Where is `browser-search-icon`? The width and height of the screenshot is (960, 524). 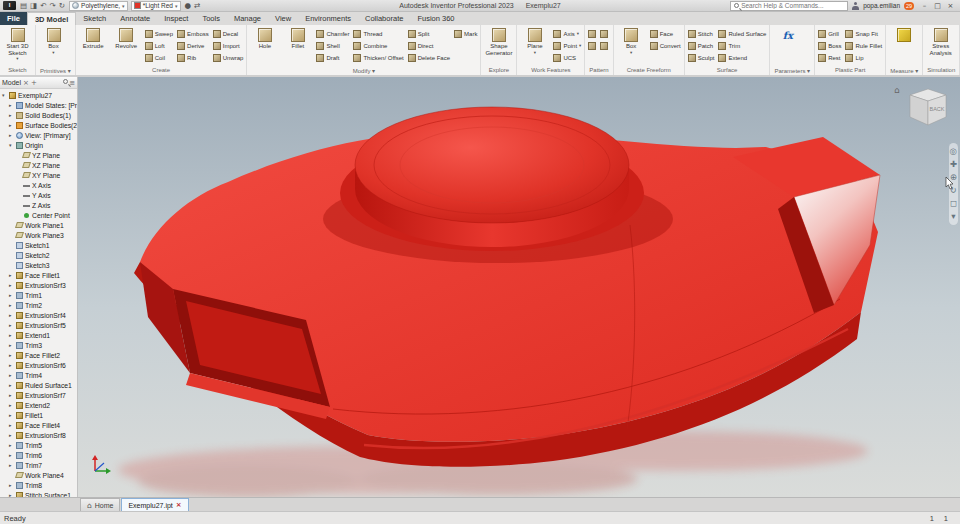
browser-search-icon is located at coordinates (66, 82).